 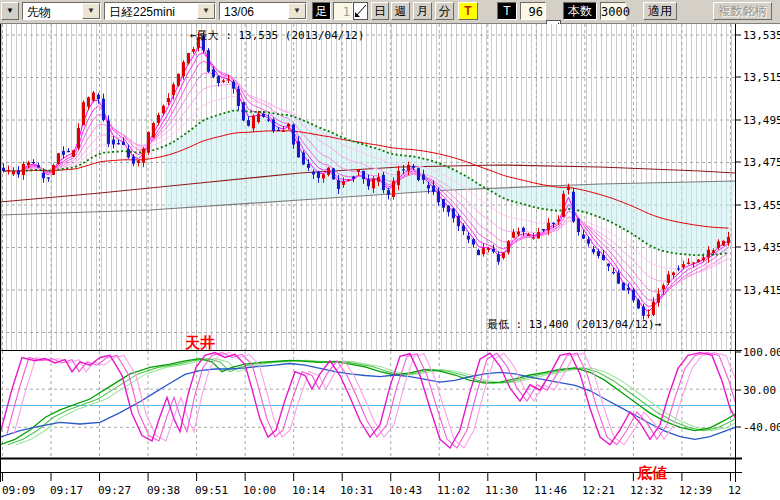 I want to click on time-axis-label: 12:21, so click(x=598, y=490).